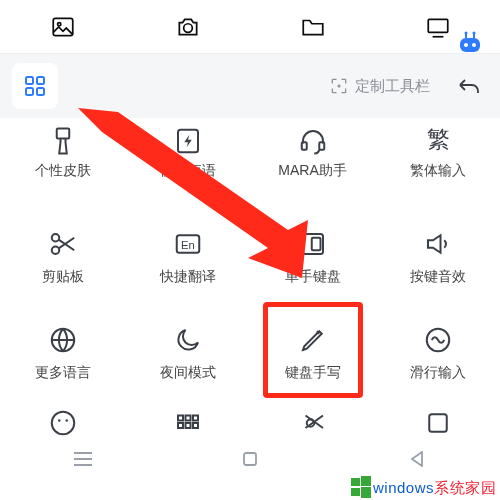  I want to click on monitor-icon, so click(438, 27).